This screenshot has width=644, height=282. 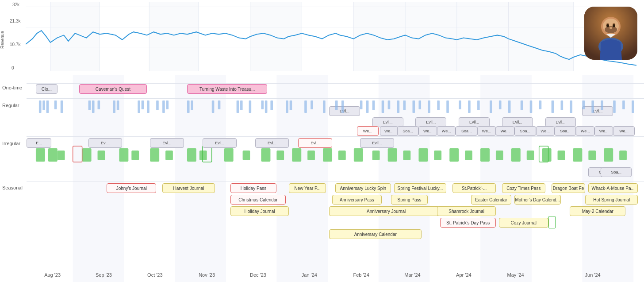 I want to click on y-label-0: 0, so click(x=13, y=68).